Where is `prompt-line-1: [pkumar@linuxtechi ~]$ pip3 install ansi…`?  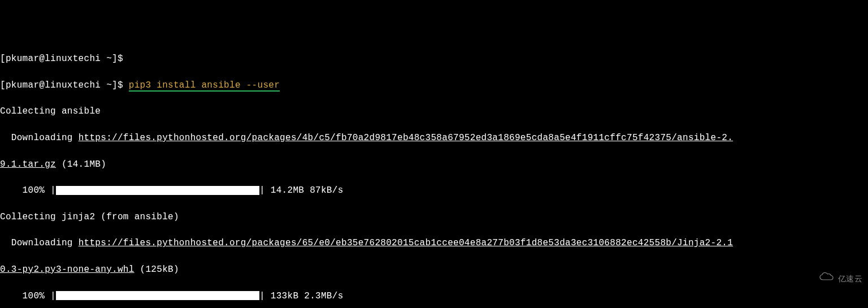 prompt-line-1: [pkumar@linuxtechi ~]$ pip3 install ansi… is located at coordinates (434, 86).